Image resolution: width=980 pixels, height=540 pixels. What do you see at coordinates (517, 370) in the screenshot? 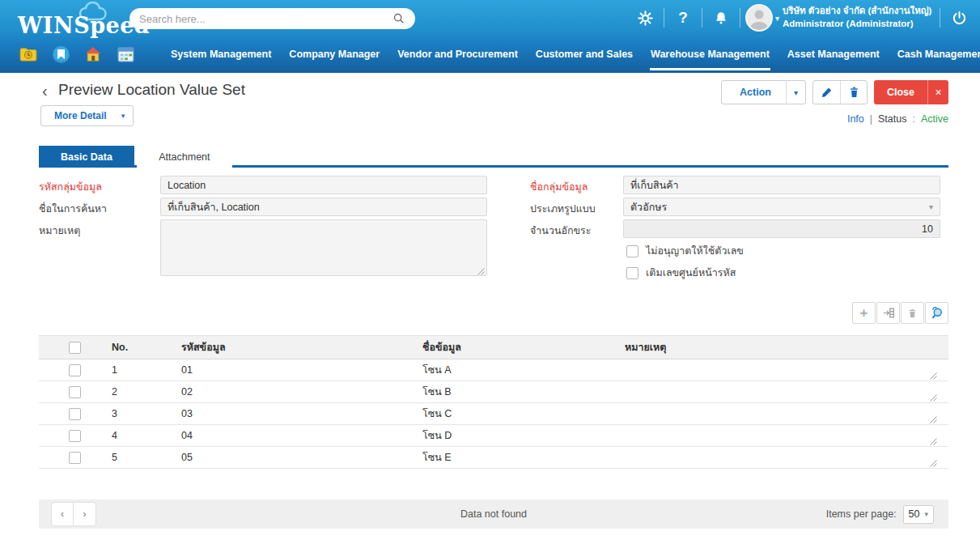
I see `row-name: โซน A` at bounding box center [517, 370].